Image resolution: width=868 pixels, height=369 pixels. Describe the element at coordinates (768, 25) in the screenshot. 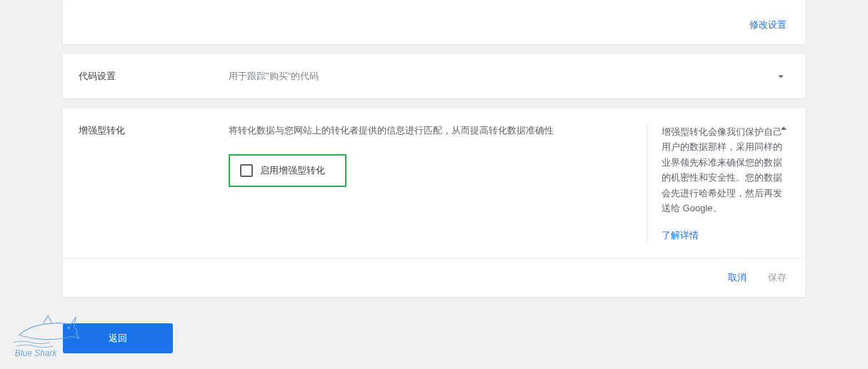

I see `modify-settings-link: 修改设置` at that location.